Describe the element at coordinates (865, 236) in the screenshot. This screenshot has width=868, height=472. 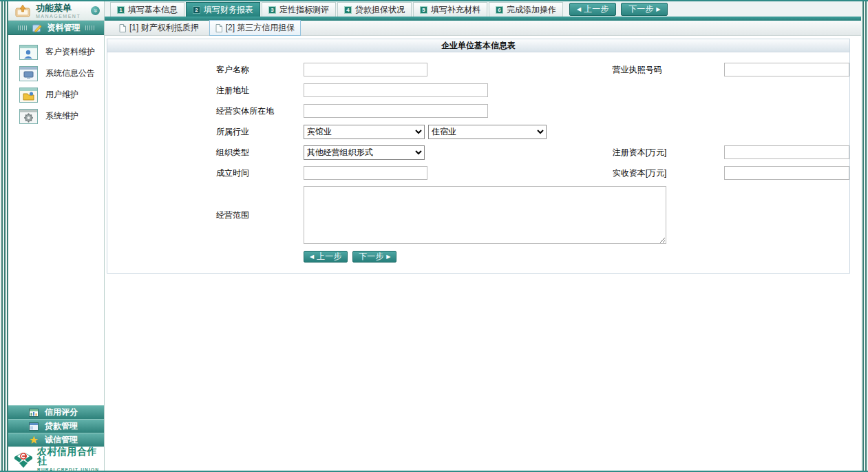
I see `right-frame-decoration` at that location.